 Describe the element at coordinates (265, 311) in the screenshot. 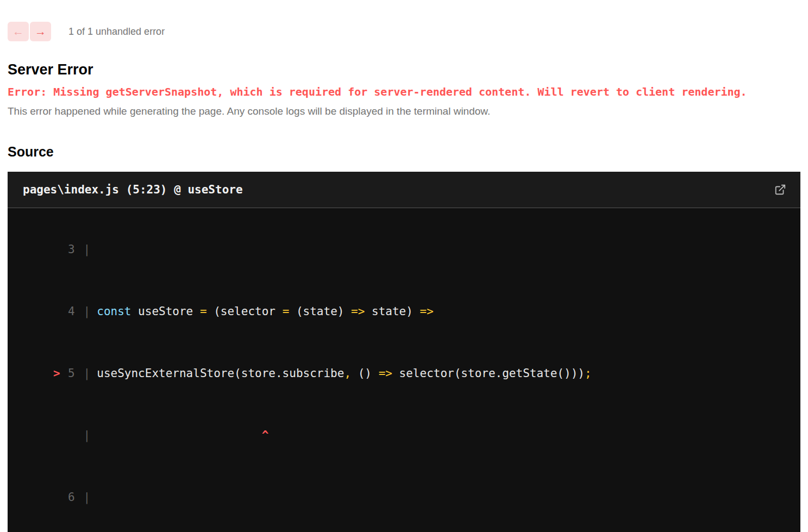

I see `code-line-text: const useStore = (selector = (state) => …` at that location.